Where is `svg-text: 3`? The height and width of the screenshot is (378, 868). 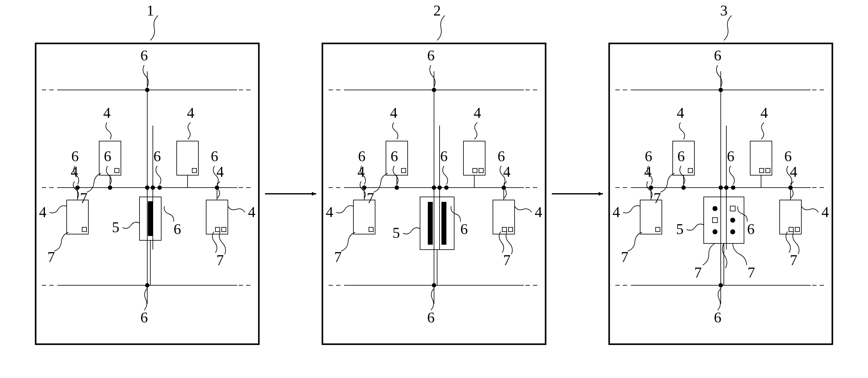
svg-text: 3 is located at coordinates (724, 10).